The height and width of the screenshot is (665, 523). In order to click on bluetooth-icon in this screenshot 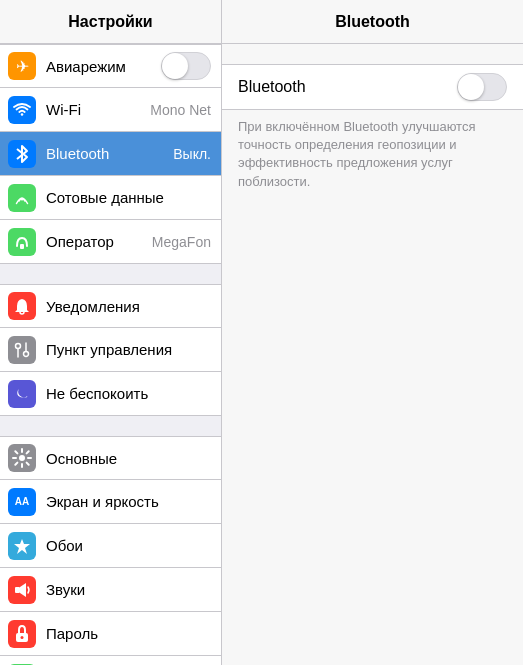, I will do `click(22, 154)`.